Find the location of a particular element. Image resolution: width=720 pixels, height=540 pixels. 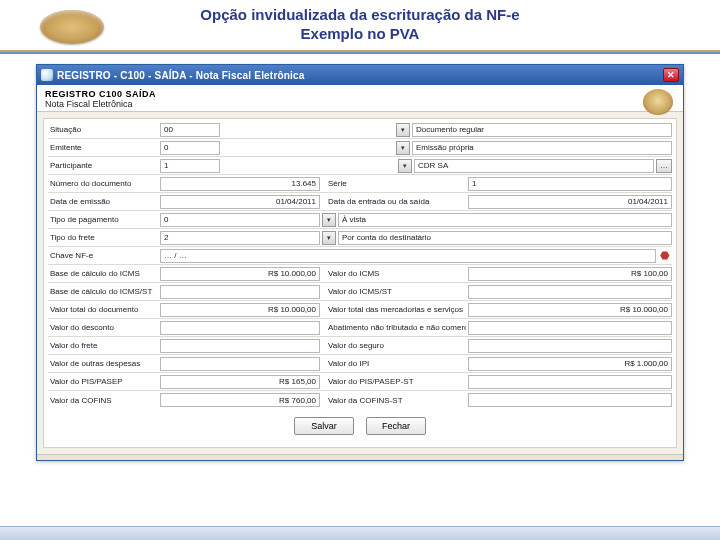

salvar-button: Salvar is located at coordinates (324, 426).